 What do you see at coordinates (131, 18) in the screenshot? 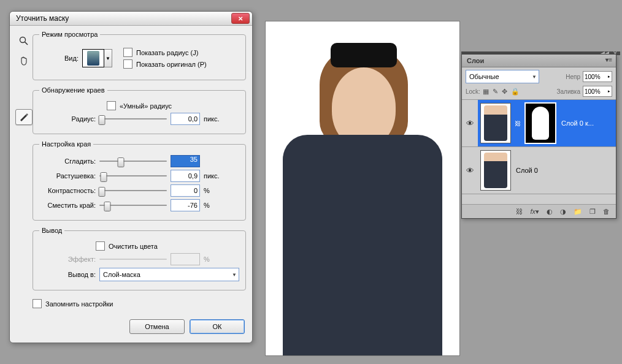
I see `dialog-titlebar: Уточнить маску ✕` at bounding box center [131, 18].